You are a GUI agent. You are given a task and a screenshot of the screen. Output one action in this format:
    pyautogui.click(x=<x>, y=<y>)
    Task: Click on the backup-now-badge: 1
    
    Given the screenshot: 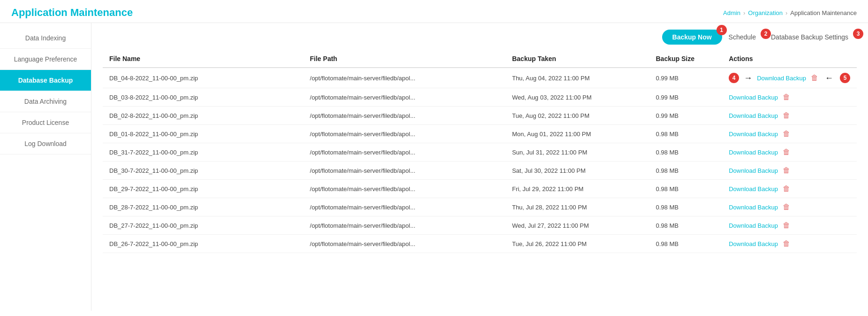 What is the action you would take?
    pyautogui.click(x=722, y=30)
    